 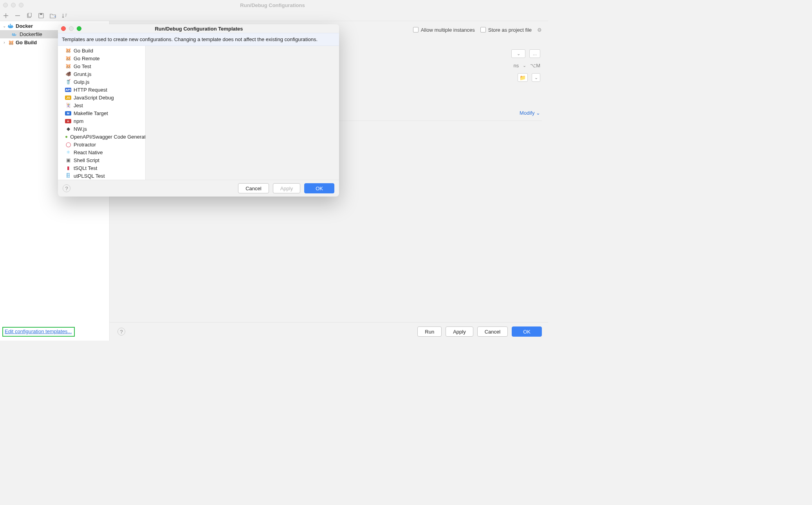 I want to click on template-label: Gulp.js, so click(x=81, y=82).